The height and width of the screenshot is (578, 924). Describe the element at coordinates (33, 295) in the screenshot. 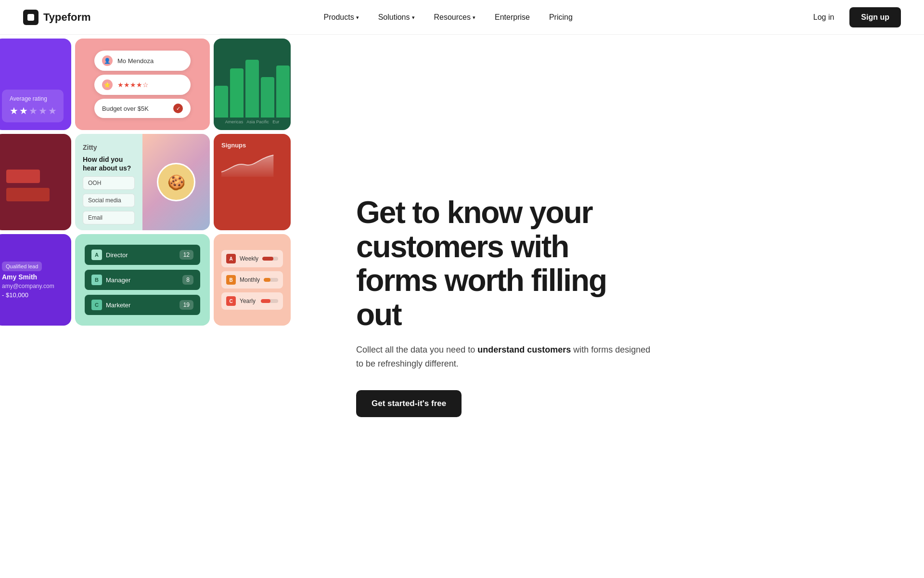

I see `lead-value: - $10,000` at that location.